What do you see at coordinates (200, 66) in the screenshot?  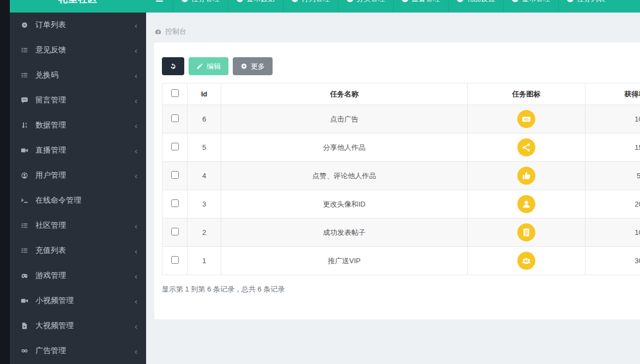 I see `pencil-icon` at bounding box center [200, 66].